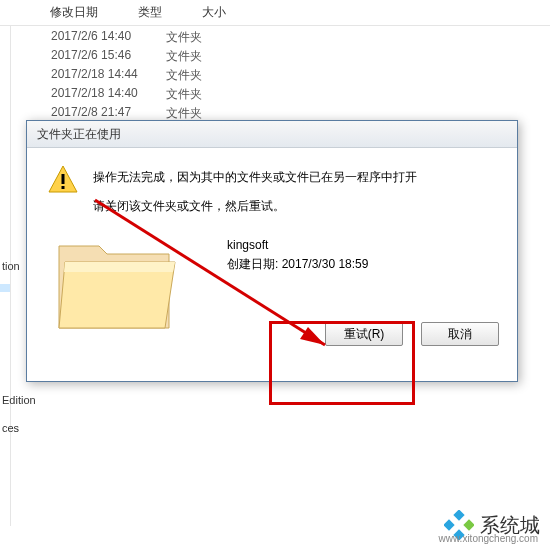 This screenshot has width=550, height=550. Describe the element at coordinates (298, 264) in the screenshot. I see `file-created: 创建日期: 2017/3/30 18:59` at that location.